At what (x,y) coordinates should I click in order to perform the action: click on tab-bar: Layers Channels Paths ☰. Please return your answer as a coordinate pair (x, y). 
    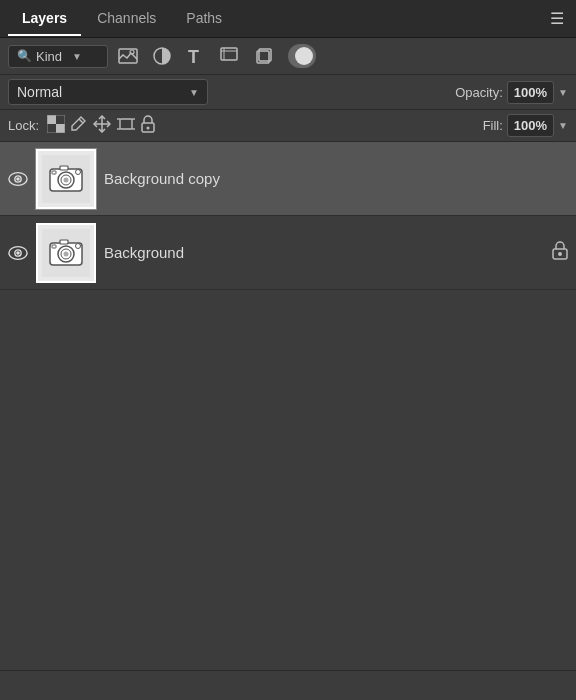
    Looking at the image, I should click on (288, 19).